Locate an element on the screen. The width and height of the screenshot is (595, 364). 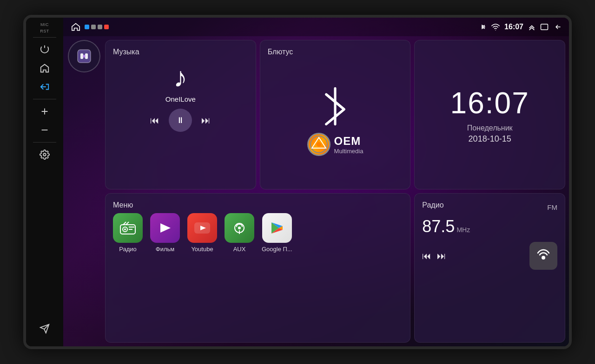
bluetooth-icon is located at coordinates (483, 27).